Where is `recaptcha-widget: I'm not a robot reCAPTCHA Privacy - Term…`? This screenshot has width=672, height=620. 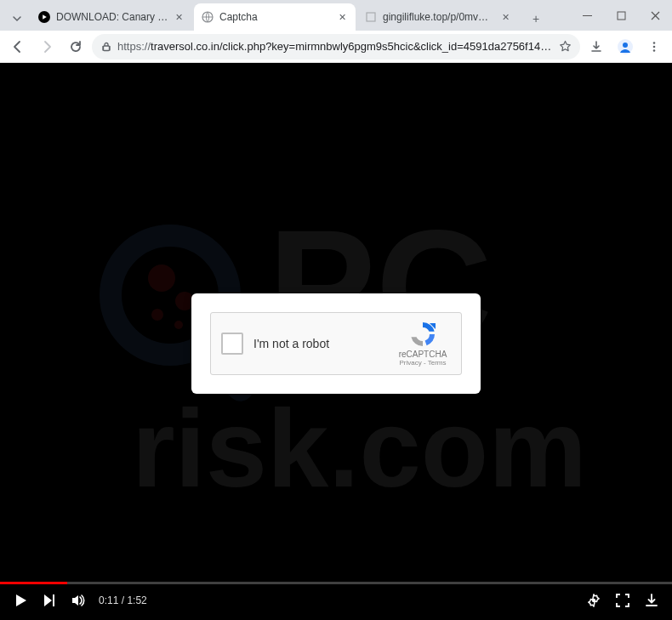 recaptcha-widget: I'm not a robot reCAPTCHA Privacy - Term… is located at coordinates (336, 344).